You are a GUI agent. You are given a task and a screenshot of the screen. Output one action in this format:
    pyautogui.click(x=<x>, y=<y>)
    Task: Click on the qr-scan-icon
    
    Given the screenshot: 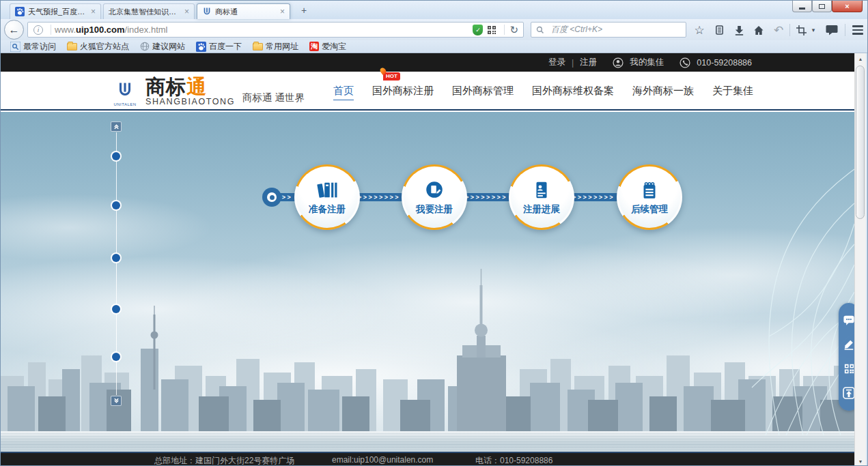 What is the action you would take?
    pyautogui.click(x=492, y=30)
    